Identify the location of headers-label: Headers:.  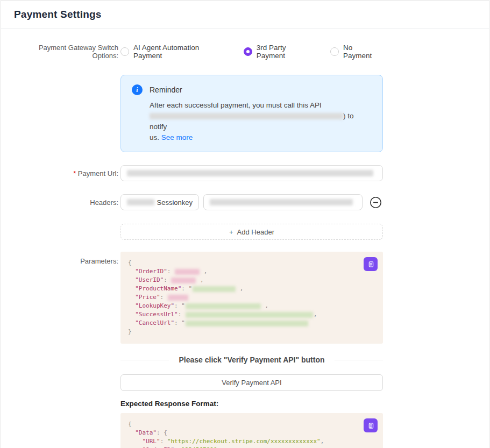
(66, 202).